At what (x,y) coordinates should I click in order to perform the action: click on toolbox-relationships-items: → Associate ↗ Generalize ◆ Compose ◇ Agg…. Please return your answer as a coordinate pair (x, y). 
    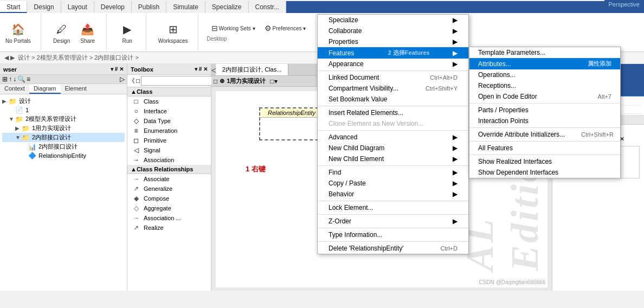
    Looking at the image, I should click on (169, 203).